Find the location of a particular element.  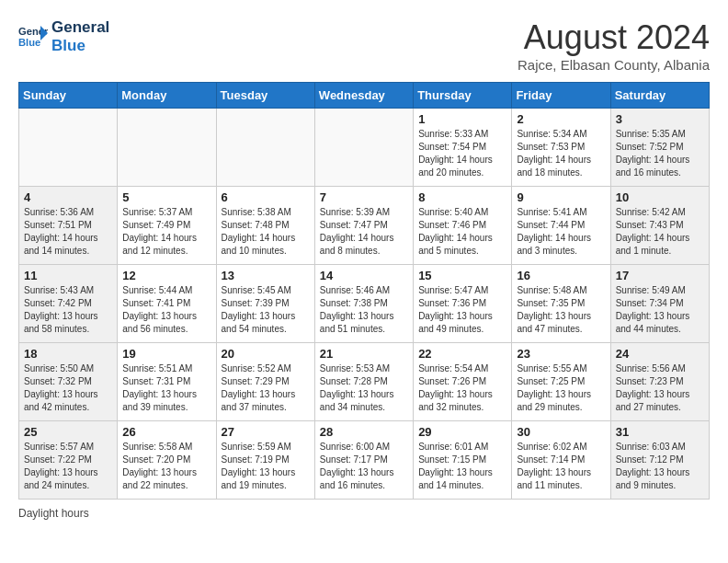

day-info: Sunrise: 5:33 AM Sunset: 7:54 PM Dayligh… is located at coordinates (462, 154).